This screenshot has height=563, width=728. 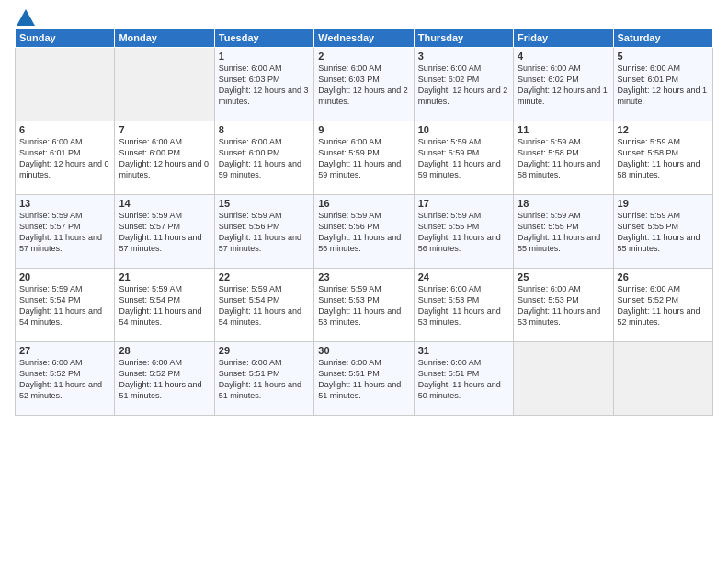 What do you see at coordinates (364, 158) in the screenshot?
I see `calendar-cell: 9Sunrise: 6:00 AMSunset: 5:59 PMDaylight…` at bounding box center [364, 158].